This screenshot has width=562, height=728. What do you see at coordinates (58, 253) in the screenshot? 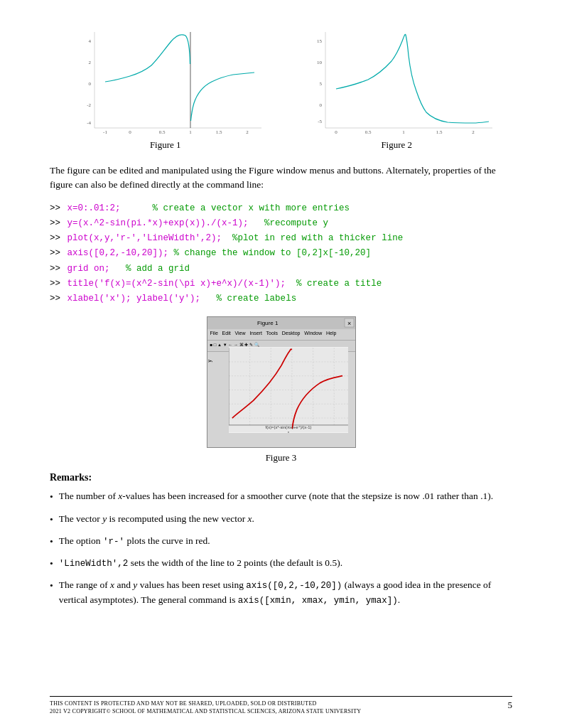
I see `prompt-4: >>` at bounding box center [58, 253].